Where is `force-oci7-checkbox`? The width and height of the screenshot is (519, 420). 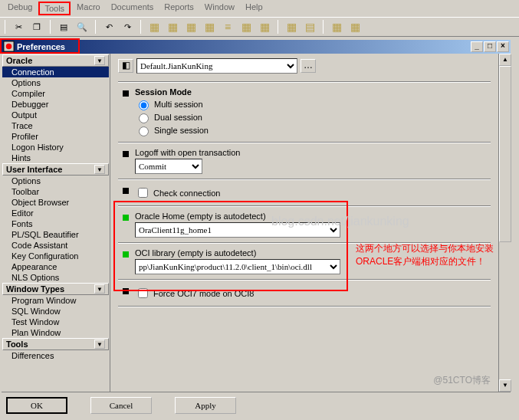
force-oci7-checkbox is located at coordinates (143, 293).